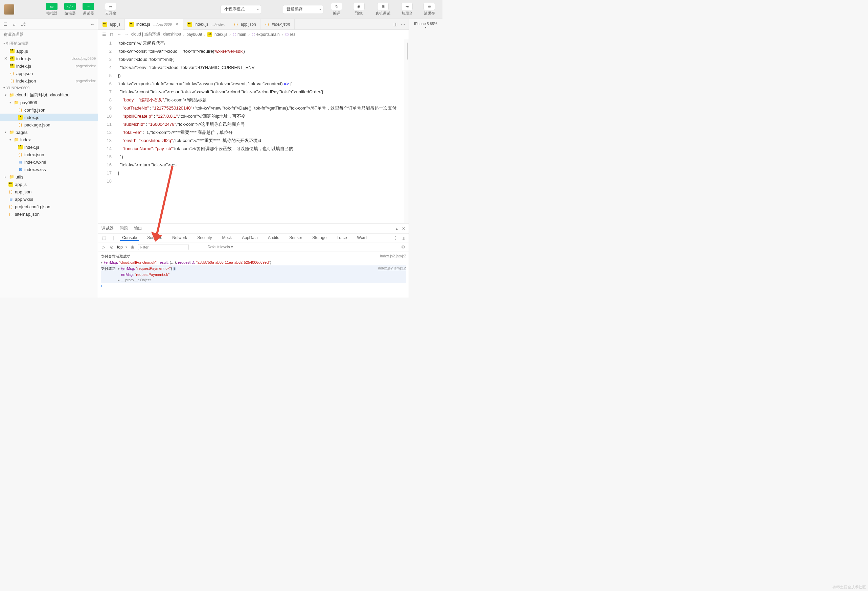 The image size is (868, 591). What do you see at coordinates (403, 228) in the screenshot?
I see `close-panel-icon: ✕` at bounding box center [403, 228].